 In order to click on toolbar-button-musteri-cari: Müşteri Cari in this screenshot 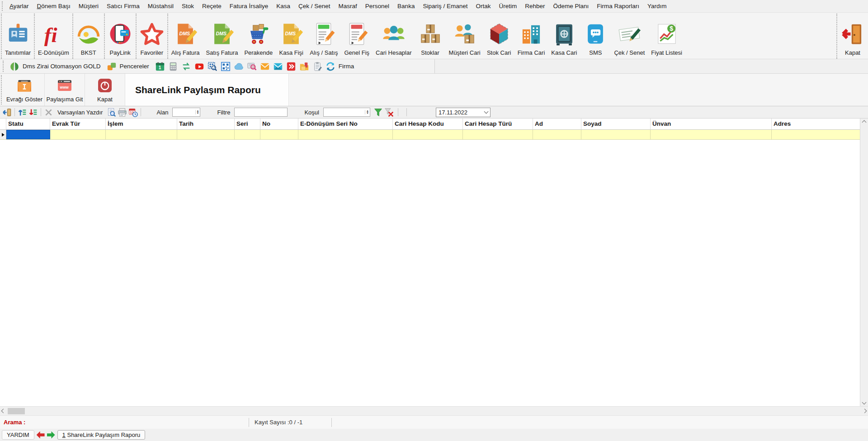, I will do `click(465, 36)`.